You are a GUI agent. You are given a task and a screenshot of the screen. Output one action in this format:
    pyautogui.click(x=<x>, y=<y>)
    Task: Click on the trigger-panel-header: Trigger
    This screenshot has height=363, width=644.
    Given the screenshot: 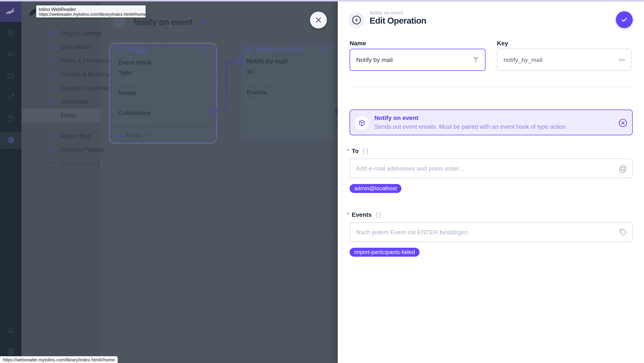 What is the action you would take?
    pyautogui.click(x=133, y=50)
    